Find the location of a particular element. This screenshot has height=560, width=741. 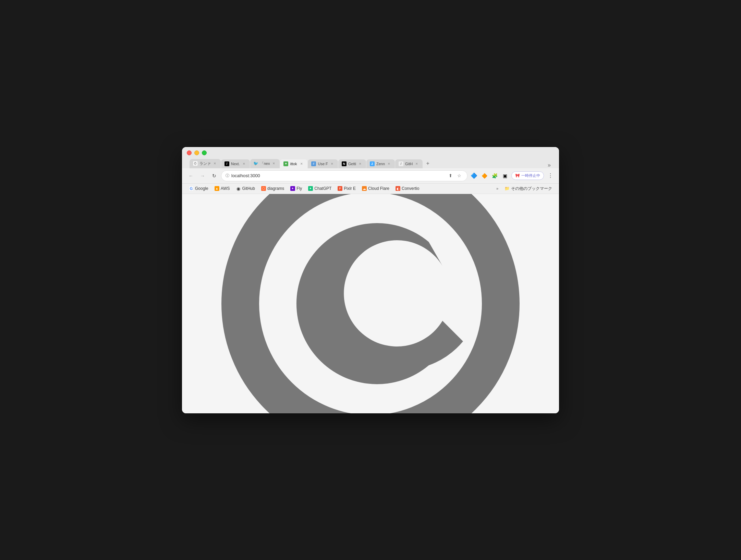

bookmarks-overflow-button: » is located at coordinates (497, 188).